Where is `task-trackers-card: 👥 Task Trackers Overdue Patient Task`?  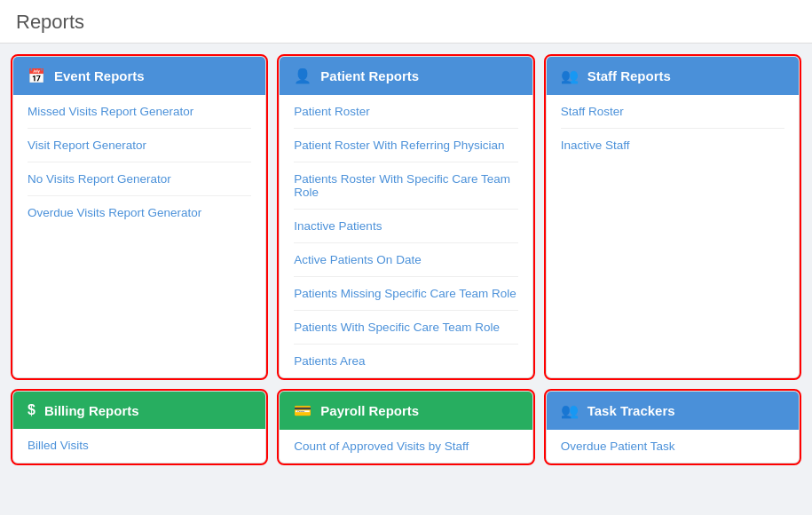 task-trackers-card: 👥 Task Trackers Overdue Patient Task is located at coordinates (673, 427).